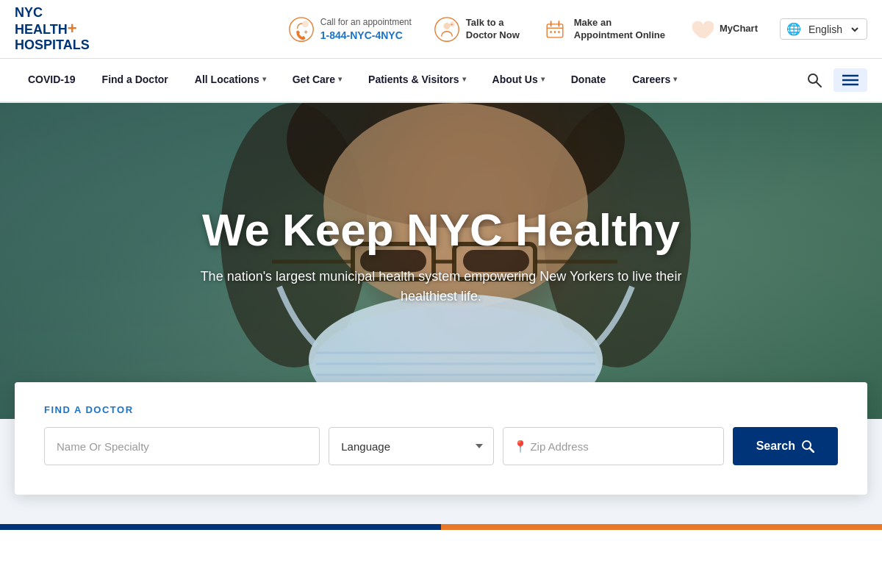  I want to click on zip-field-wrapper: 📍, so click(613, 446).